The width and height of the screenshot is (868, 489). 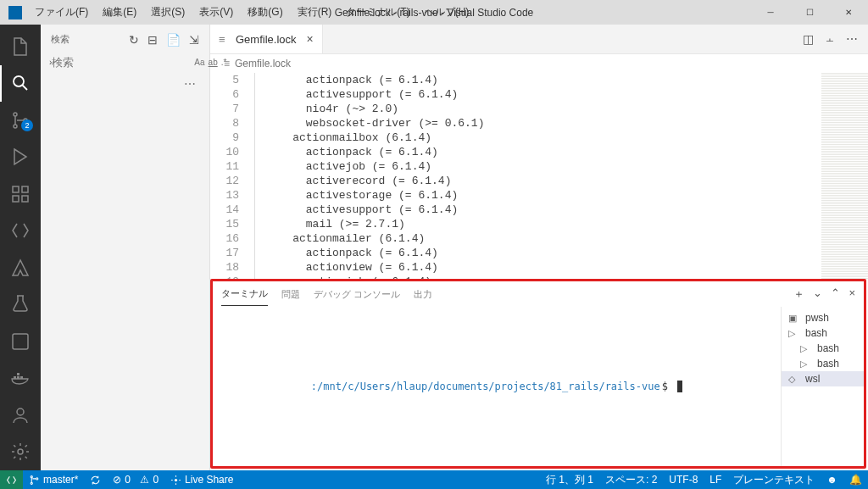 What do you see at coordinates (315, 12) in the screenshot?
I see `menu-run: 実行(R)` at bounding box center [315, 12].